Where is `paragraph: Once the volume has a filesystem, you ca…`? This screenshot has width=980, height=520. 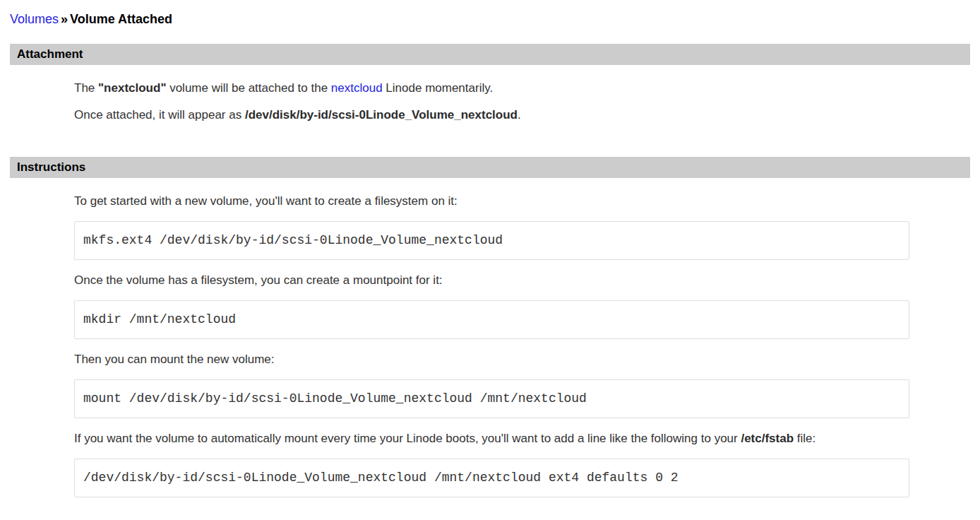 paragraph: Once the volume has a filesystem, you ca… is located at coordinates (491, 280).